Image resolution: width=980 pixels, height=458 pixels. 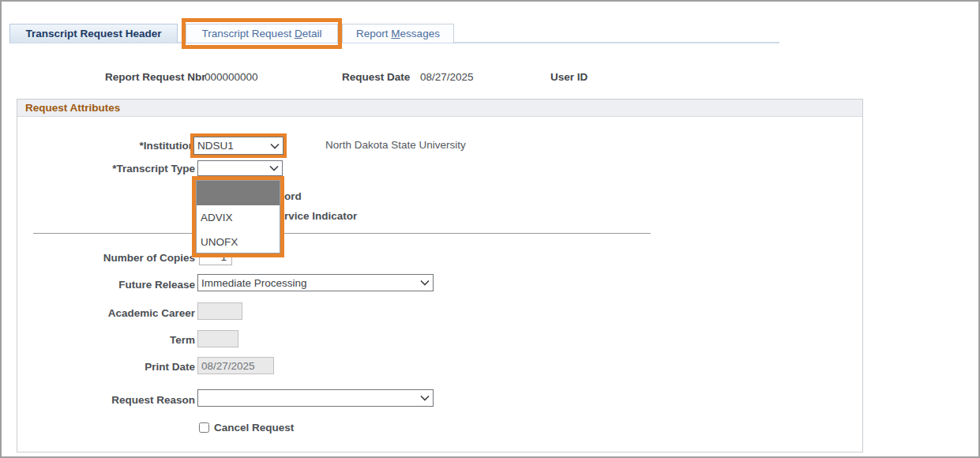 What do you see at coordinates (238, 242) in the screenshot?
I see `transcript-type-option-unofx: UNOFX` at bounding box center [238, 242].